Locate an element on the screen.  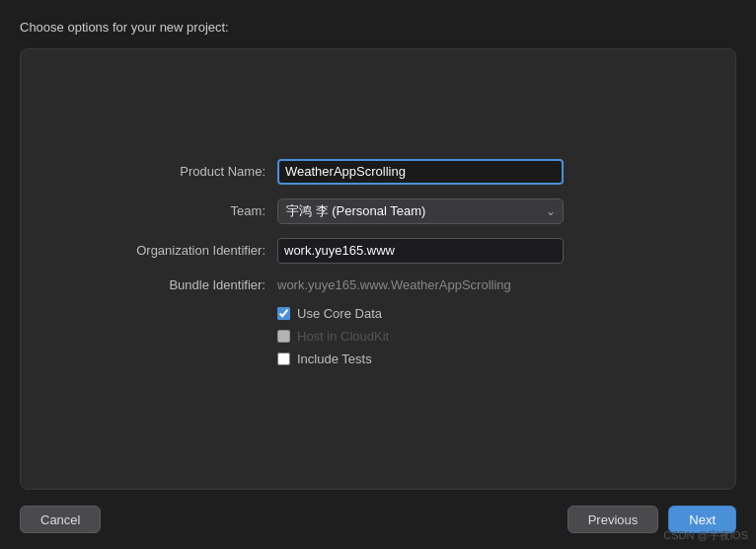
watermark: CSDN @宇夜iOS is located at coordinates (706, 535).